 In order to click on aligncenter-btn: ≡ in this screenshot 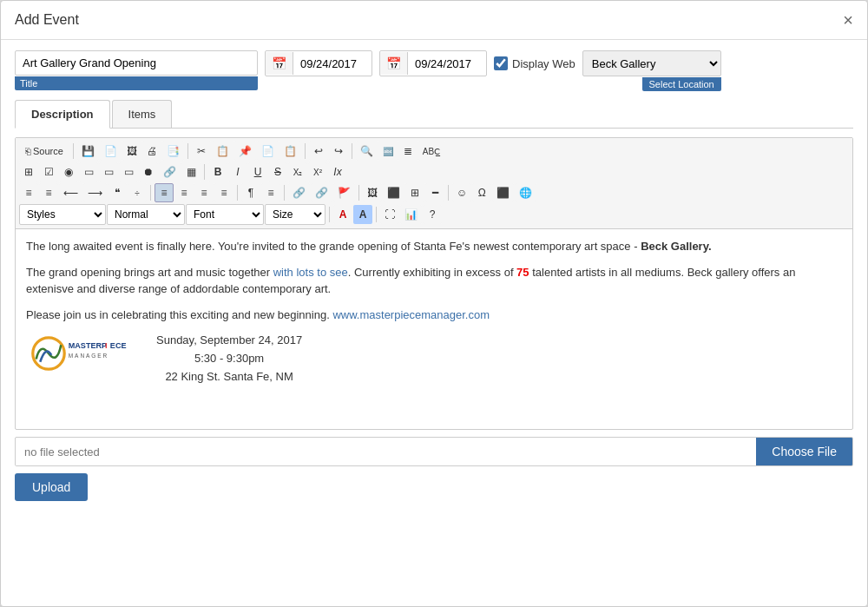, I will do `click(184, 193)`.